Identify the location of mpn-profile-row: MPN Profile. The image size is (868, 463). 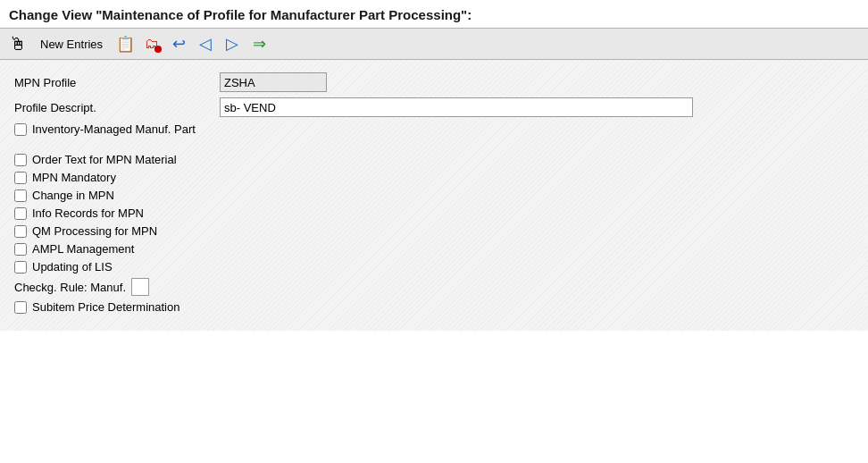
(434, 82).